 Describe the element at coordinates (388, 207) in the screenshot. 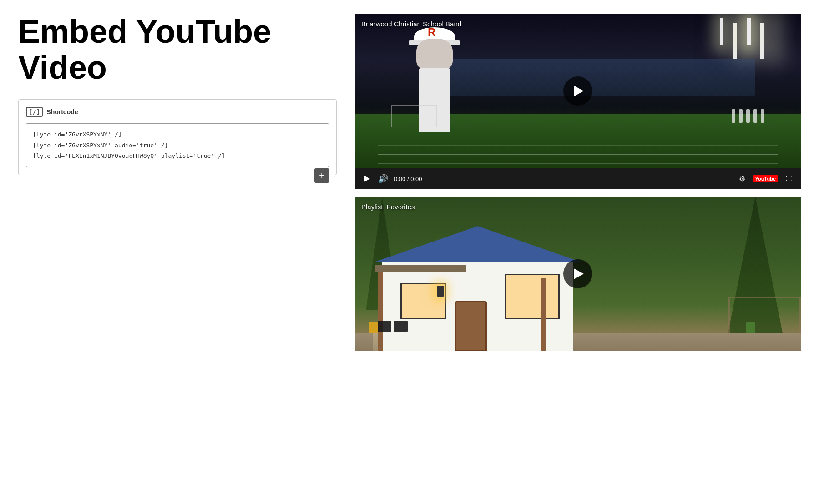

I see `video2-title-label: Playlist: Favorites` at that location.